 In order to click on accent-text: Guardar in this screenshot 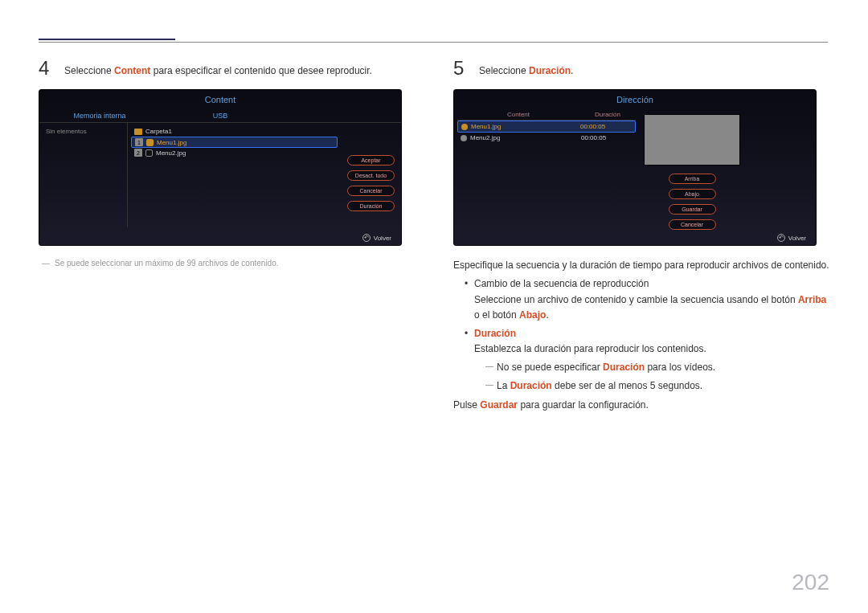, I will do `click(498, 405)`.